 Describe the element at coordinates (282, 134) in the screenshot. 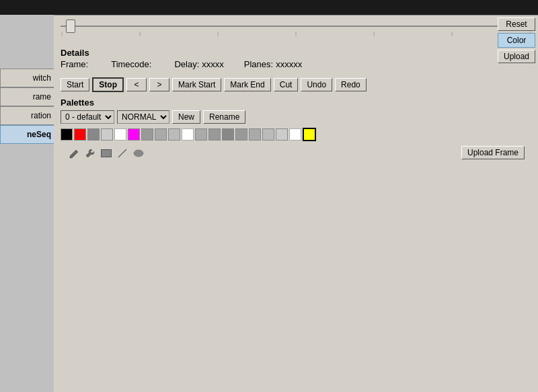

I see `color-swatch-gray12` at that location.